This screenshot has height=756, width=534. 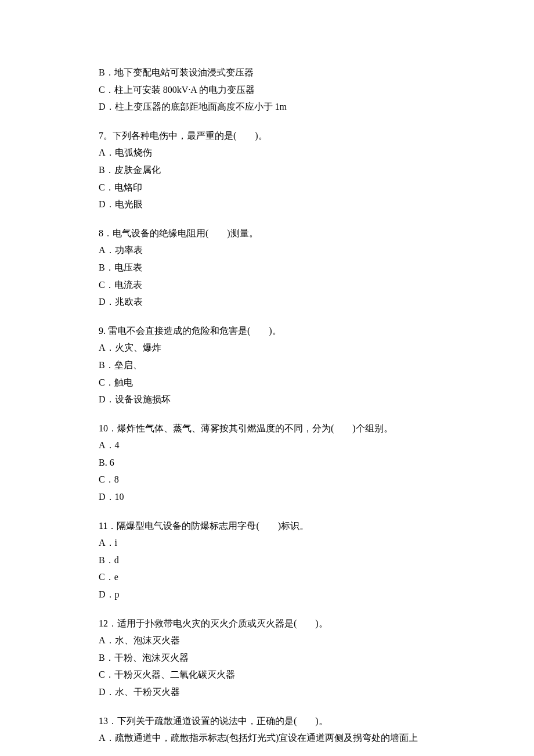 What do you see at coordinates (267, 463) in the screenshot?
I see `option-text: B. 6` at bounding box center [267, 463].